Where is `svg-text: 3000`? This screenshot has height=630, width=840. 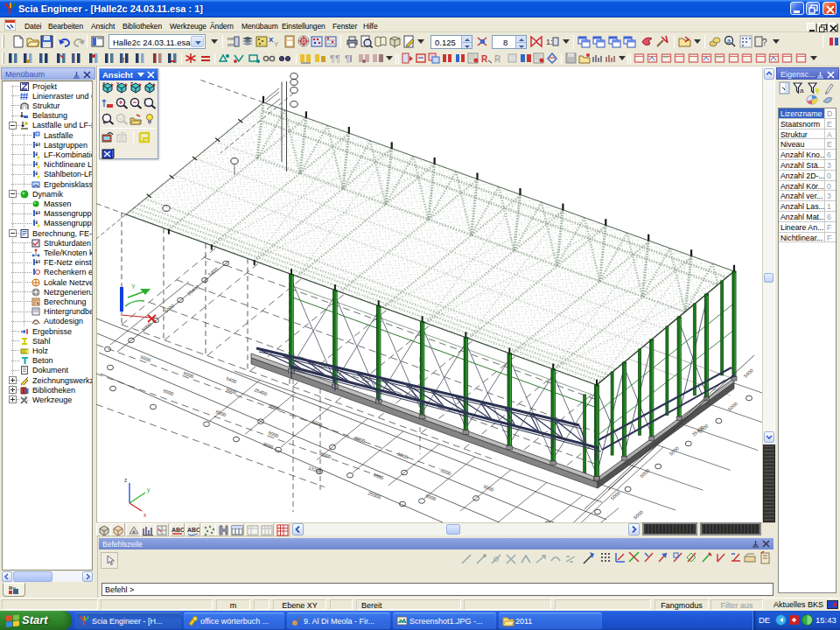
svg-text: 3000 is located at coordinates (269, 445).